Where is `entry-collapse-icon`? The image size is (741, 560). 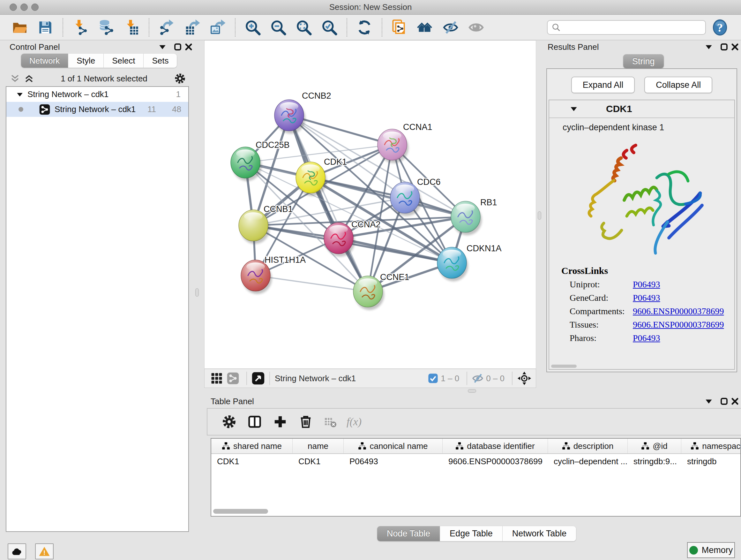 entry-collapse-icon is located at coordinates (574, 109).